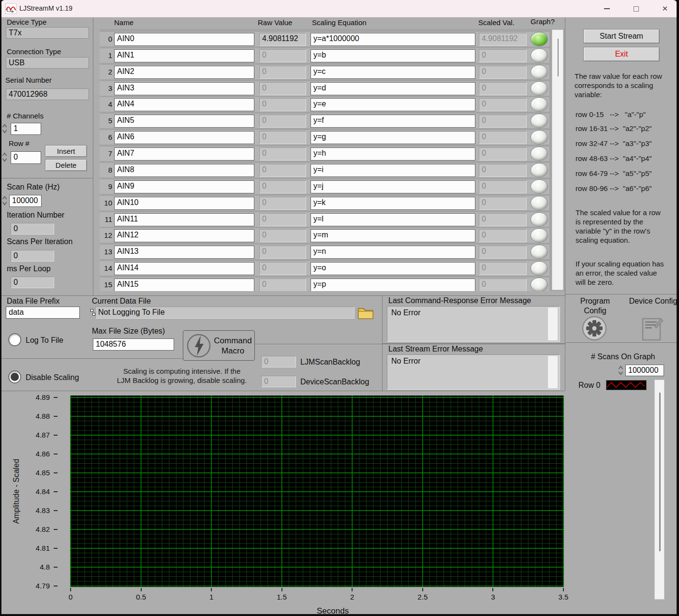  I want to click on scan-rate-input: 100000, so click(25, 201).